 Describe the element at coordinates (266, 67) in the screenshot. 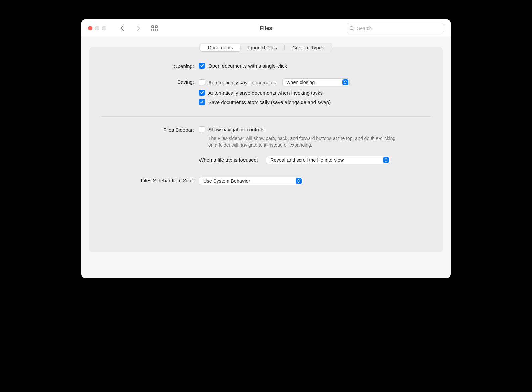

I see `row-opening: Opening: Open documents with a single-cl…` at that location.